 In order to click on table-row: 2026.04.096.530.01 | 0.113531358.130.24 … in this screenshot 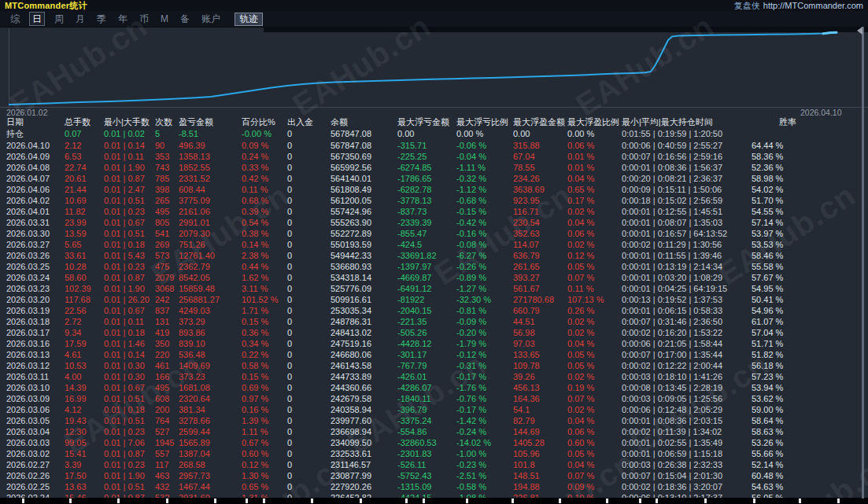, I will do `click(434, 156)`.